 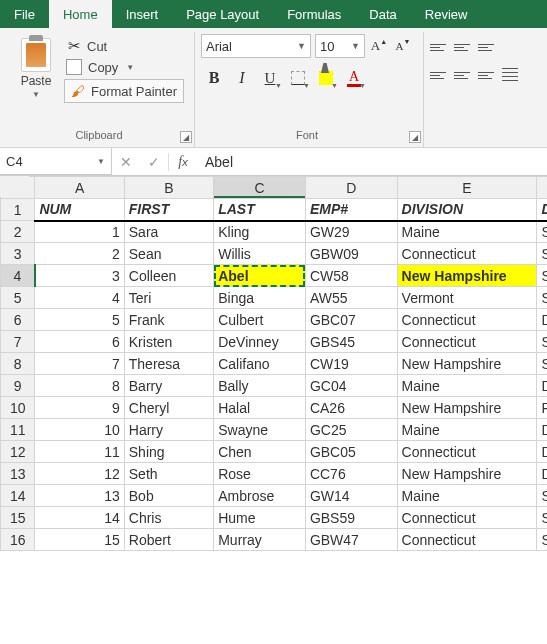 What do you see at coordinates (351, 474) in the screenshot?
I see `cell: CC76` at bounding box center [351, 474].